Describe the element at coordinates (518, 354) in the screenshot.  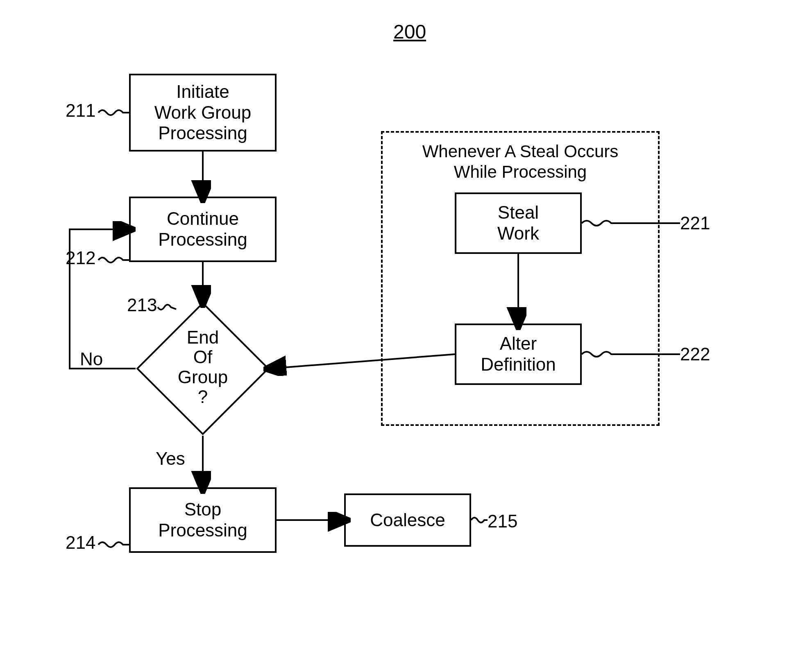
I see `node-alter: AlterDefinition` at that location.